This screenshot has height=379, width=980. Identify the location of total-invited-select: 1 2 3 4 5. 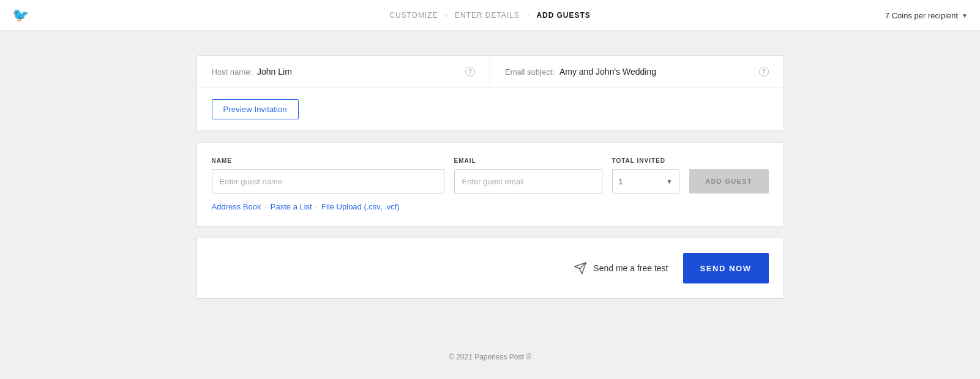
(643, 181).